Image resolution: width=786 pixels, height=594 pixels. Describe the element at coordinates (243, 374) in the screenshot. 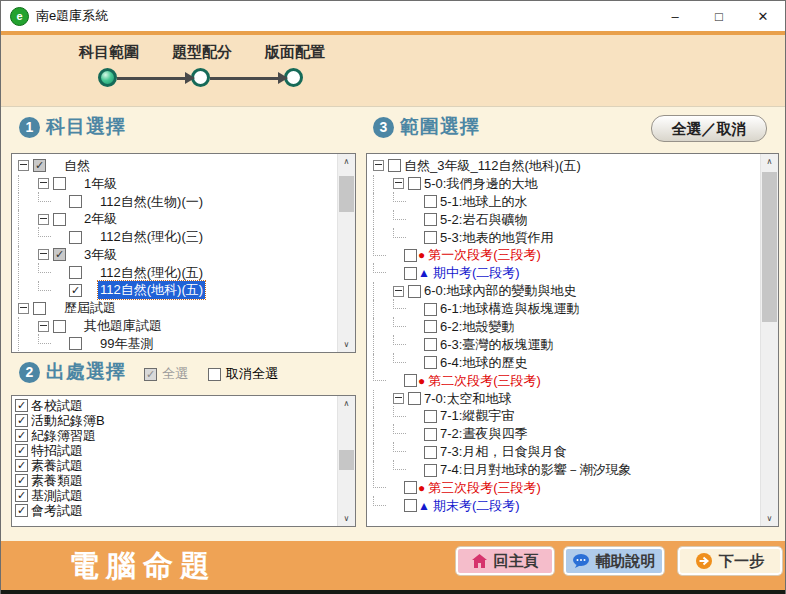

I see `deselect-all-checkbox: 取消全選` at that location.